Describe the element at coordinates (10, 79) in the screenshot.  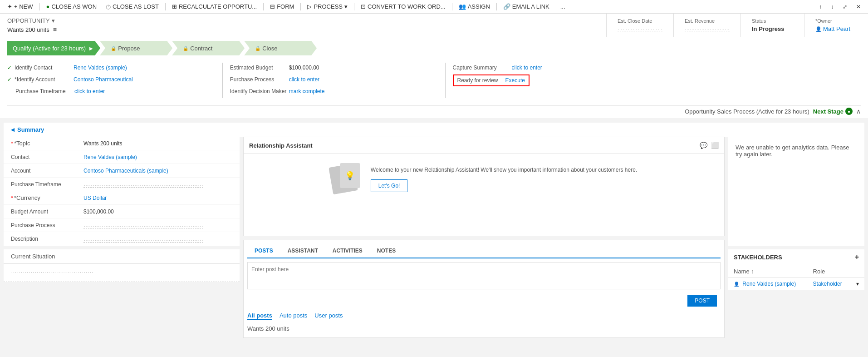
I see `check-identify-account-icon: ✓` at that location.